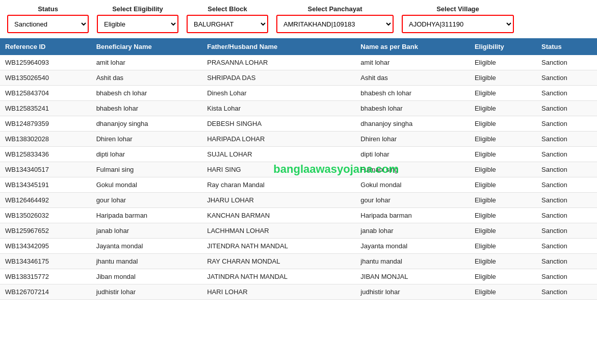 The image size is (597, 364). What do you see at coordinates (567, 63) in the screenshot?
I see `cell-0-5: Sanction` at bounding box center [567, 63].